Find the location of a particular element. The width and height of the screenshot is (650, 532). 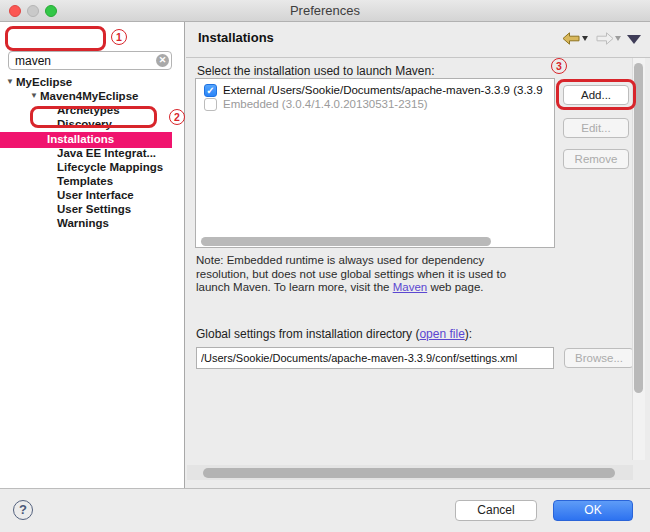

open-file-link: open file is located at coordinates (442, 334).